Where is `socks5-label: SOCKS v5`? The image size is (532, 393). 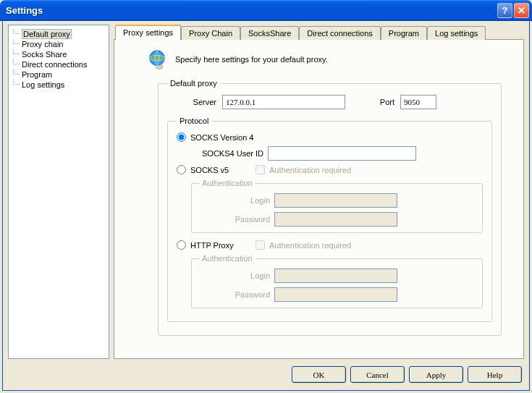 socks5-label: SOCKS v5 is located at coordinates (223, 170).